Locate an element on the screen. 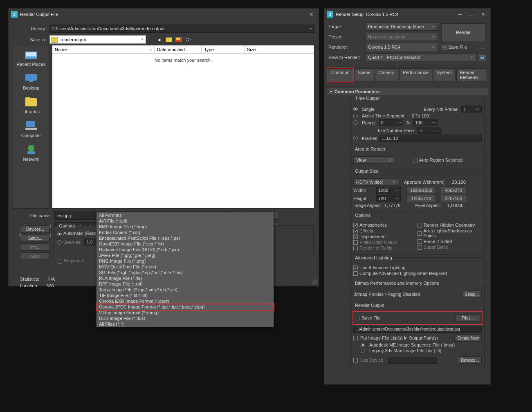  devices-button: Devices... is located at coordinates (35, 229).